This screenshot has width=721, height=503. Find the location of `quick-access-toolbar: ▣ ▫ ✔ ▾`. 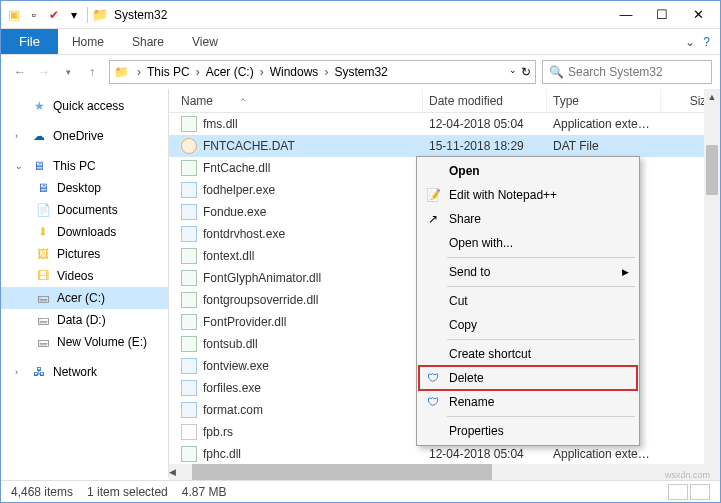

quick-access-toolbar: ▣ ▫ ✔ ▾ is located at coordinates (44, 15).